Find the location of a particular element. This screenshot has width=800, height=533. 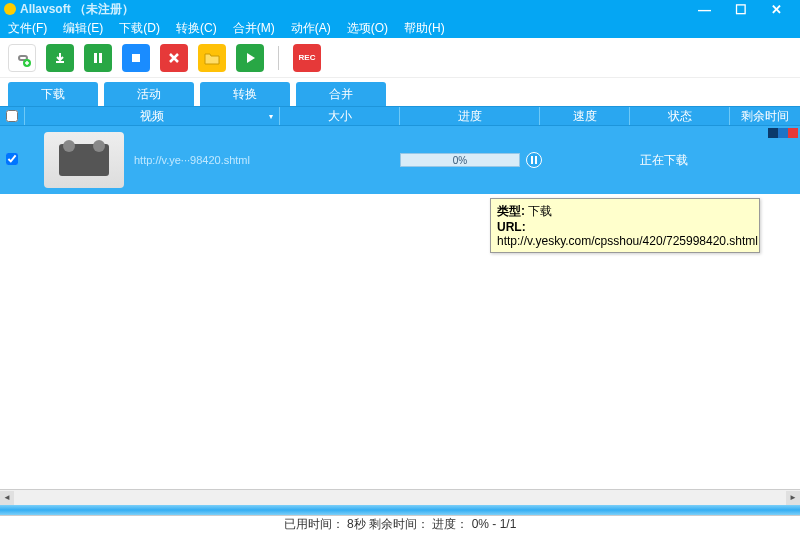

menu-options: 选项(O) is located at coordinates (368, 28).